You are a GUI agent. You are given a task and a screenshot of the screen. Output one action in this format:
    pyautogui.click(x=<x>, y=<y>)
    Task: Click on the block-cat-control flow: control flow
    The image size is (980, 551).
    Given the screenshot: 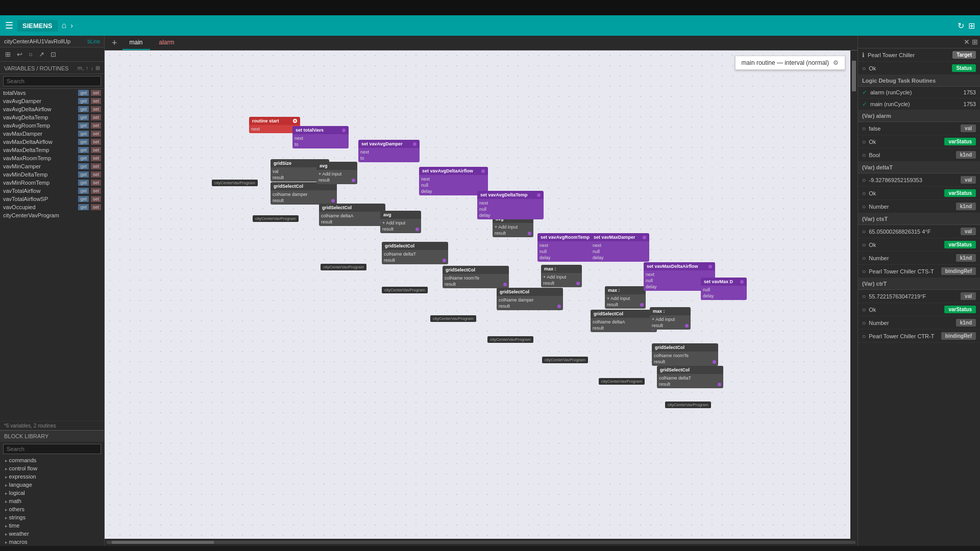 What is the action you would take?
    pyautogui.click(x=52, y=468)
    